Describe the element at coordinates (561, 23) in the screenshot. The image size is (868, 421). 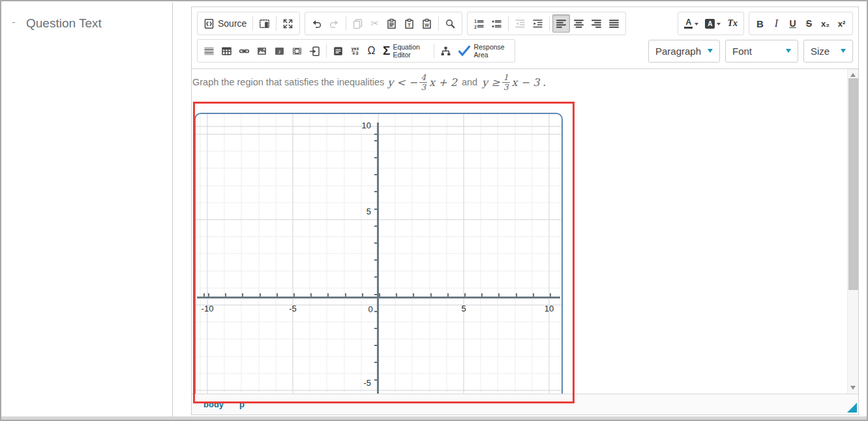
I see `align-left-button` at that location.